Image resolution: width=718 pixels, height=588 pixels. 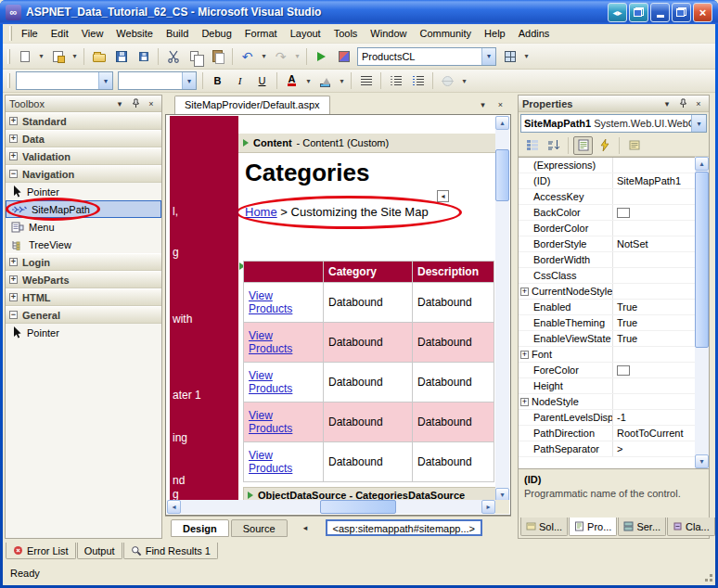 What do you see at coordinates (553, 146) in the screenshot?
I see `alphabetical-sort-button` at bounding box center [553, 146].